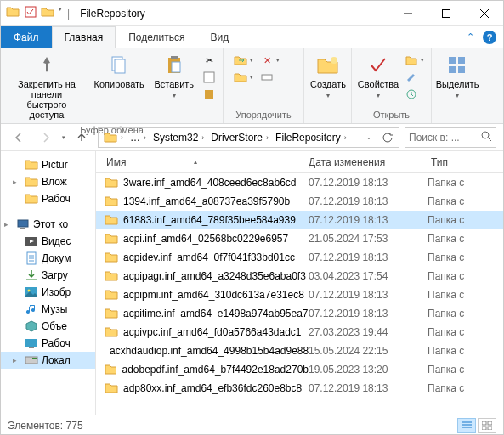  I want to click on nav-item: Объе, so click(48, 326).